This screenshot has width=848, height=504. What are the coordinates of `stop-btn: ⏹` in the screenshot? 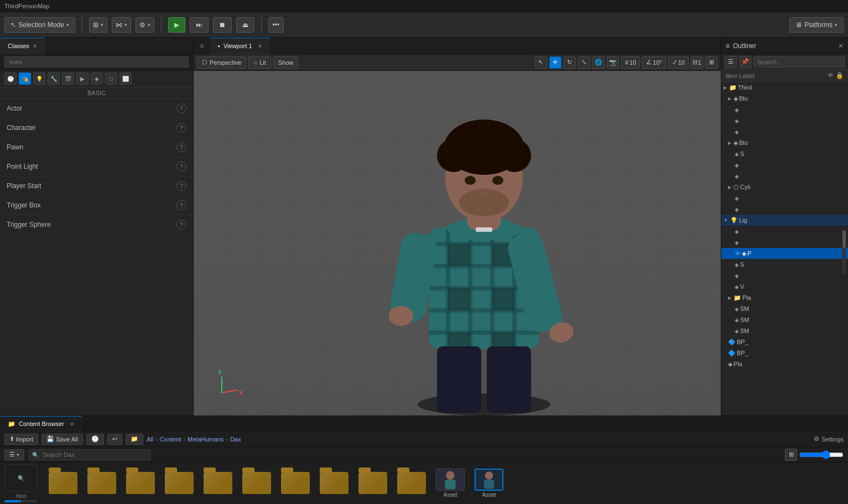 It's located at (222, 25).